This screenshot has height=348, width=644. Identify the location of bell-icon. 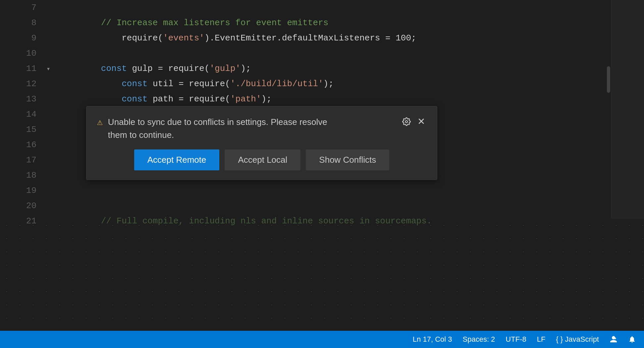
(632, 339).